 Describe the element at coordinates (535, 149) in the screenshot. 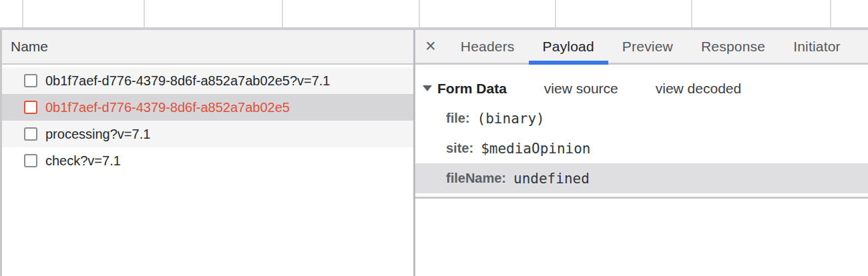

I see `entry-value: $mediaOpinion` at that location.